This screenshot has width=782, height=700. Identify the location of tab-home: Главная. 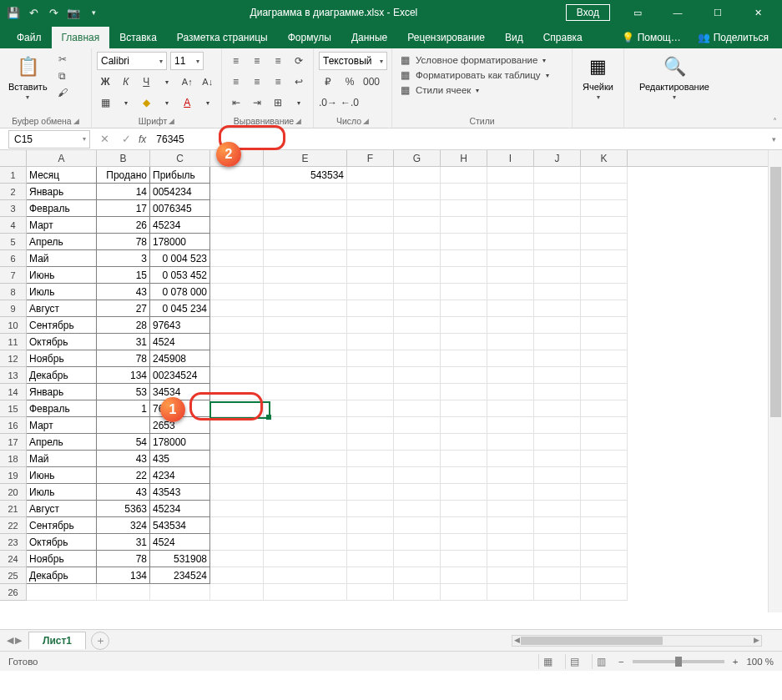
(81, 38).